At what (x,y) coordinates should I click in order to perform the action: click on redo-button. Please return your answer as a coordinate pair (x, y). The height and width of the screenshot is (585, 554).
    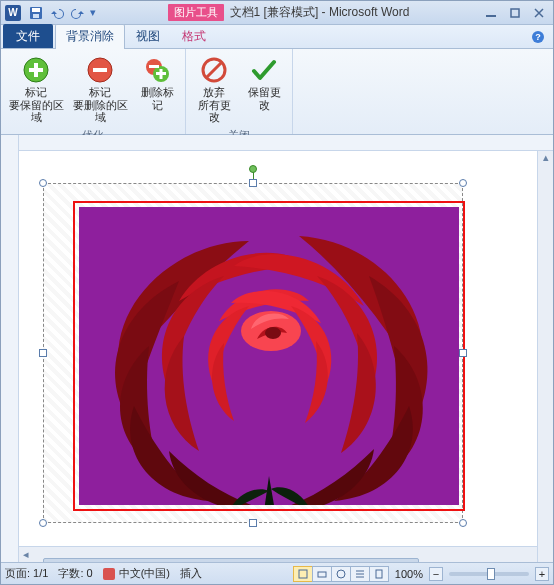
    Looking at the image, I should click on (78, 13).